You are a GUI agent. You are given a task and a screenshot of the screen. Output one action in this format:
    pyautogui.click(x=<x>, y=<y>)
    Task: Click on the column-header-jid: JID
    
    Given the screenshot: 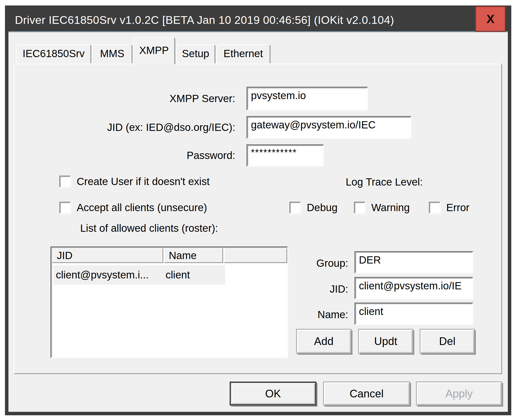 What is the action you would take?
    pyautogui.click(x=108, y=256)
    